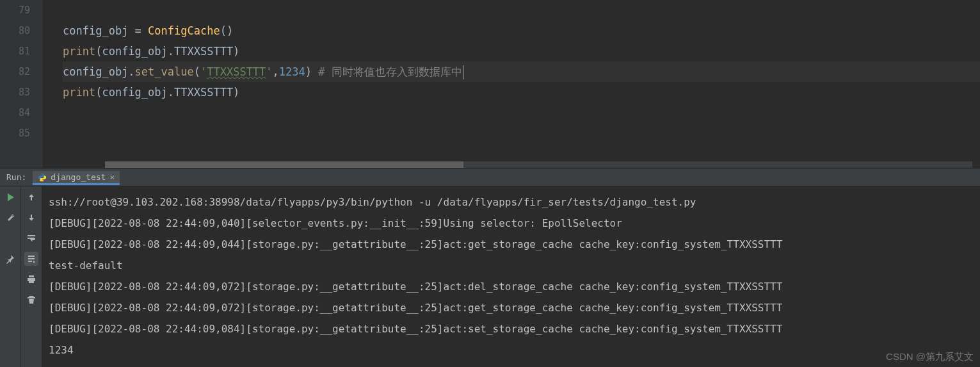 This screenshot has height=367, width=980. Describe the element at coordinates (31, 279) in the screenshot. I see `print-button` at that location.